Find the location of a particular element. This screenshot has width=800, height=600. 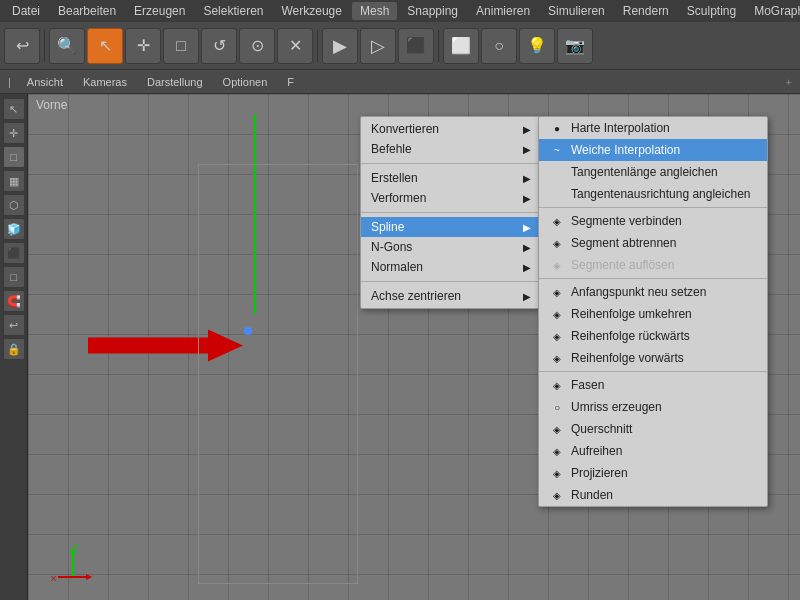

mesh-menu-achse: Achse zentrieren ▶ is located at coordinates (450, 296).